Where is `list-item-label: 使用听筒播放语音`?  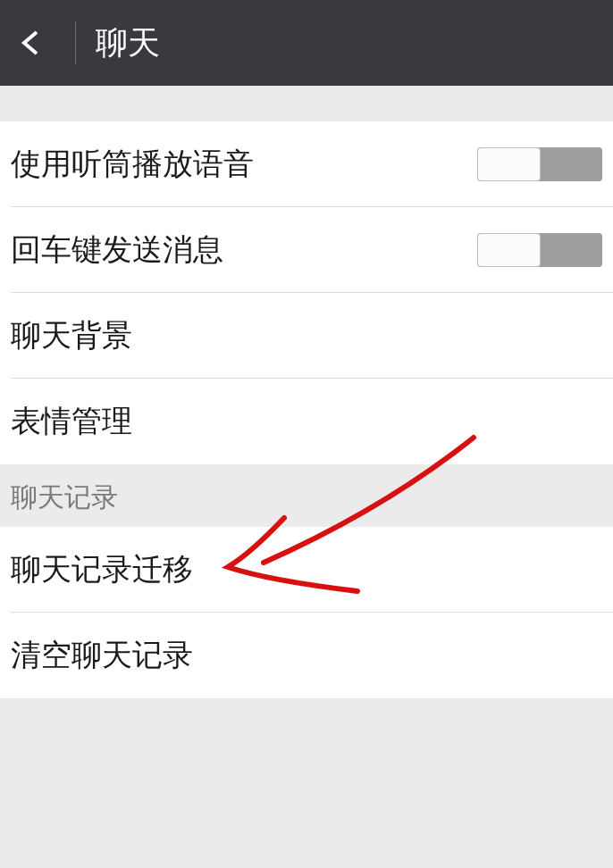
list-item-label: 使用听筒播放语音 is located at coordinates (132, 164).